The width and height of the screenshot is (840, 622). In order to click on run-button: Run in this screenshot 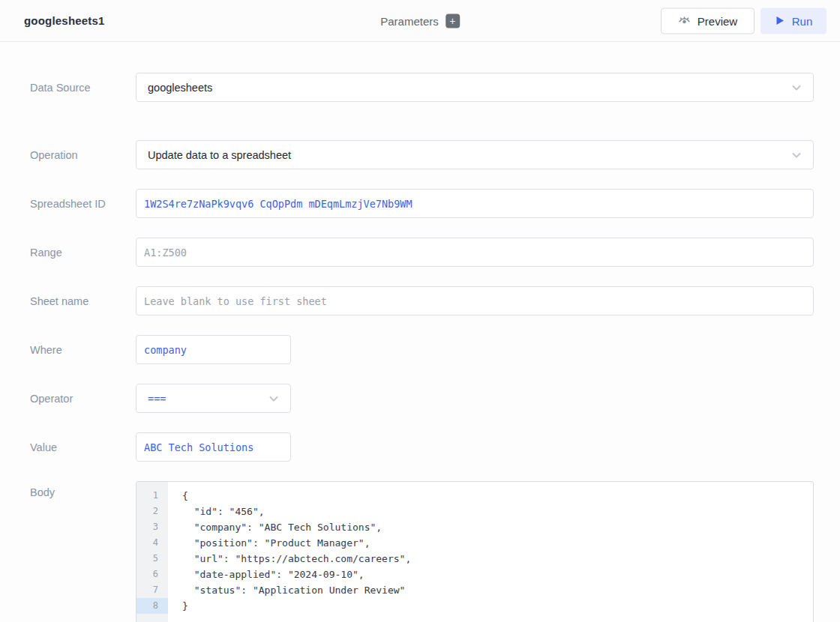, I will do `click(794, 21)`.